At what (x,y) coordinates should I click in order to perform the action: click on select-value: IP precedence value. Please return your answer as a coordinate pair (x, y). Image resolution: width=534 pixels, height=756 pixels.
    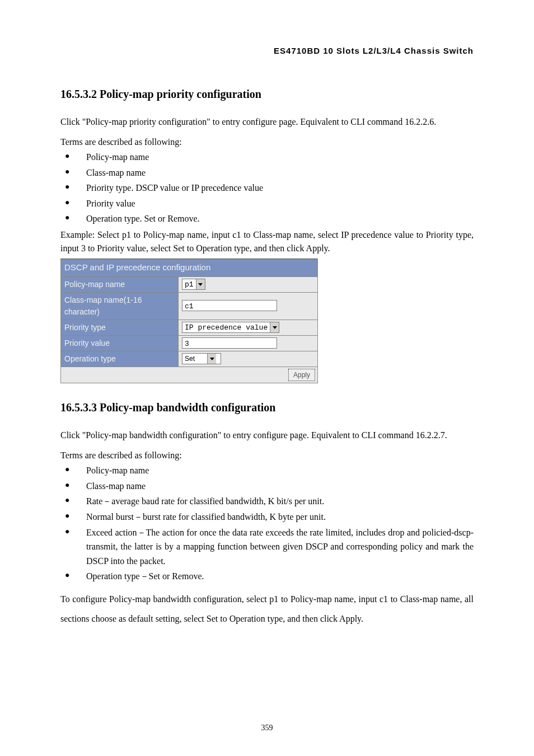
    Looking at the image, I should click on (226, 328).